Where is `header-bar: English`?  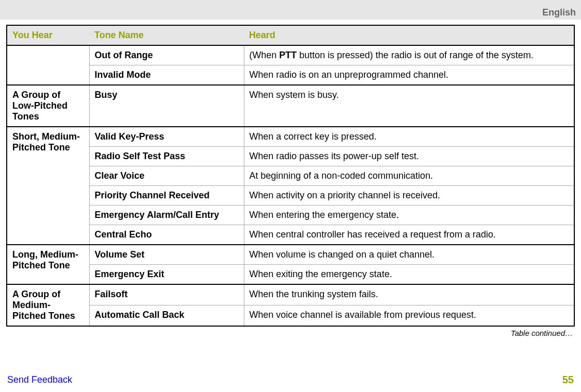
header-bar: English is located at coordinates (291, 10).